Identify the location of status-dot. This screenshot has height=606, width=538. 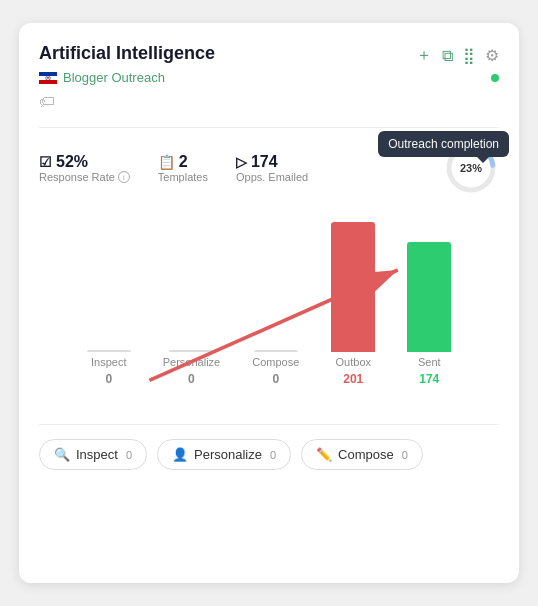
(495, 78).